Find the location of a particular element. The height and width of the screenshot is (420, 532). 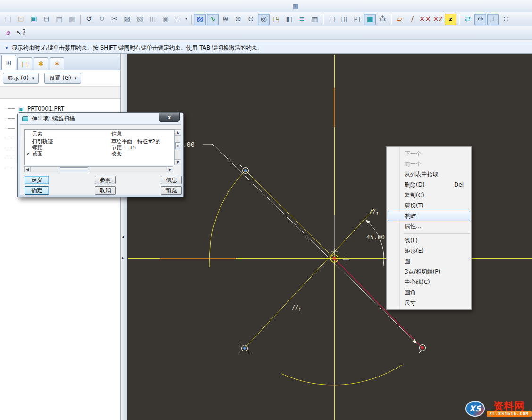

swap-view-icon: ⇄ is located at coordinates (467, 19).